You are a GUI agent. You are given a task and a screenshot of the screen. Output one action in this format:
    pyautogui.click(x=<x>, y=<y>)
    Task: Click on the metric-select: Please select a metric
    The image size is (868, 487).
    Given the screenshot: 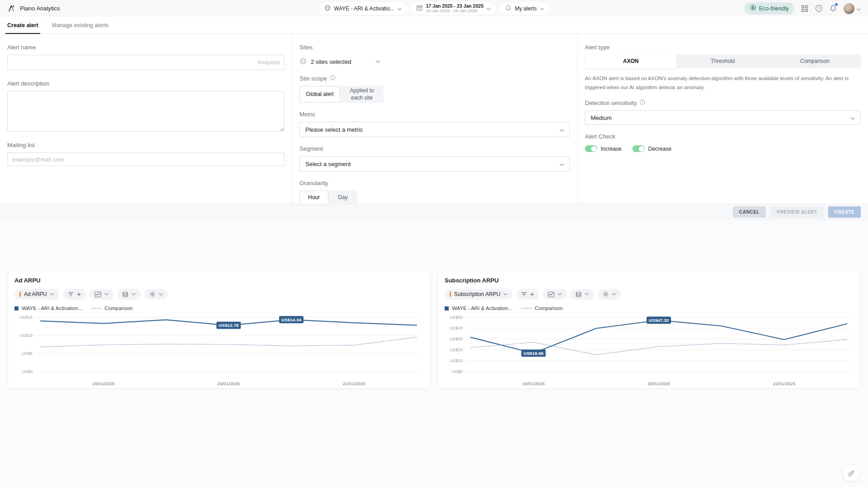 What is the action you would take?
    pyautogui.click(x=435, y=129)
    